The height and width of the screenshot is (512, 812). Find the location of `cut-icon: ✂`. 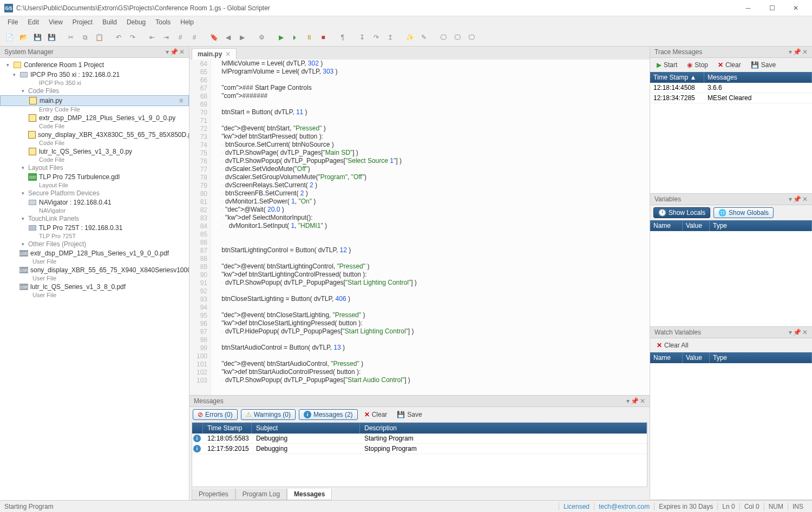

cut-icon: ✂ is located at coordinates (71, 37).